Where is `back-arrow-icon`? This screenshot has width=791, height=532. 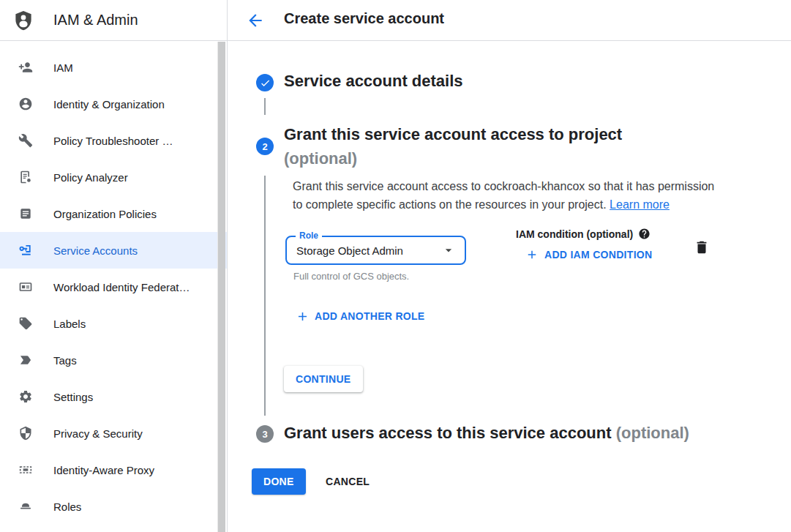 back-arrow-icon is located at coordinates (255, 26).